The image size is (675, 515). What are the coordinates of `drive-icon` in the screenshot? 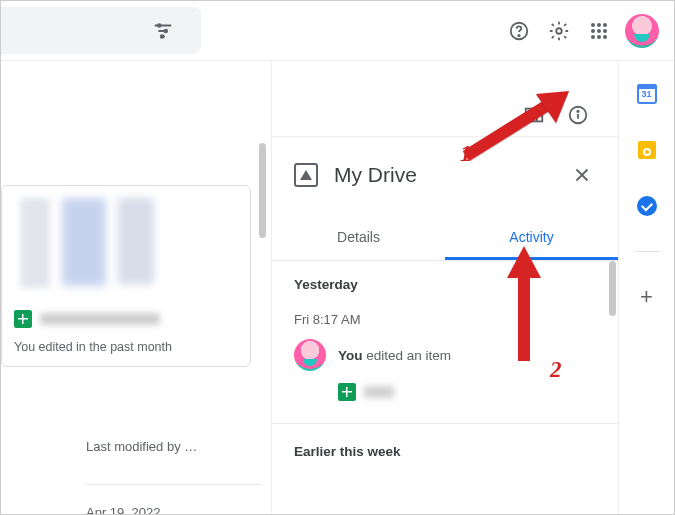 It's located at (306, 175).